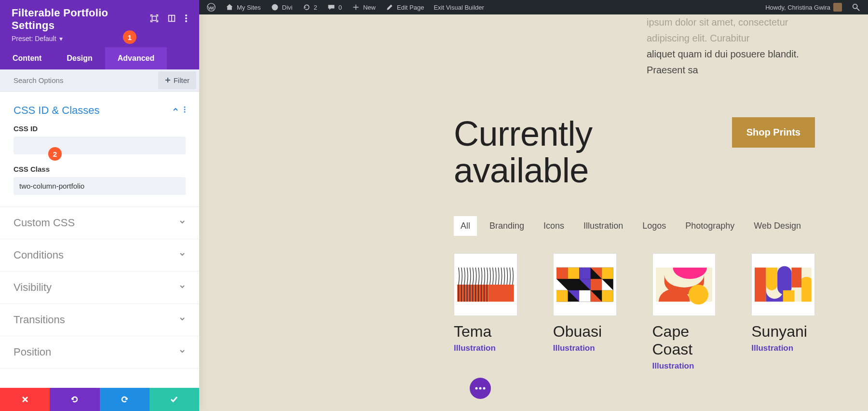 This screenshot has height=411, width=868. I want to click on artwork-cape-coast, so click(684, 285).